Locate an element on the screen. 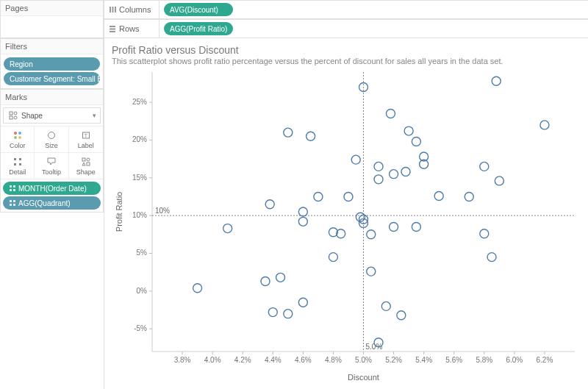  tooltip-icon is located at coordinates (51, 162).